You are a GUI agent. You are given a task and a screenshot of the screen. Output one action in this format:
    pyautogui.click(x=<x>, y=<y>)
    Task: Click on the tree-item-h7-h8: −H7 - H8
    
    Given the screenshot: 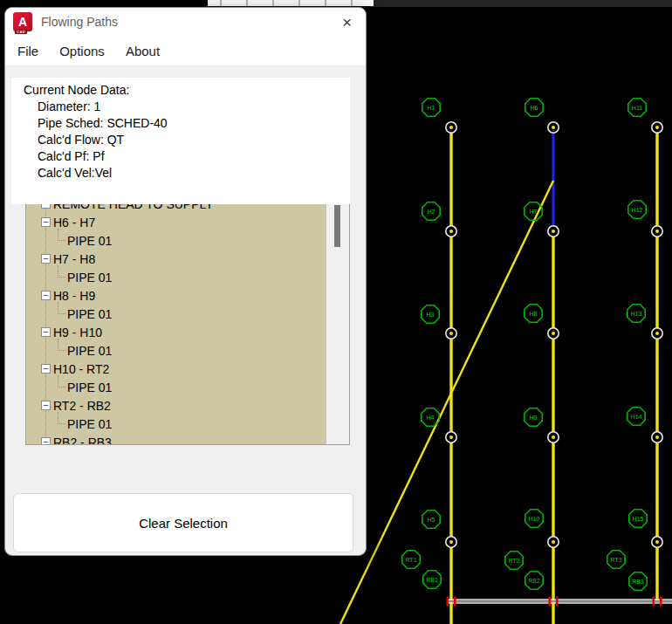 What is the action you would take?
    pyautogui.click(x=176, y=258)
    